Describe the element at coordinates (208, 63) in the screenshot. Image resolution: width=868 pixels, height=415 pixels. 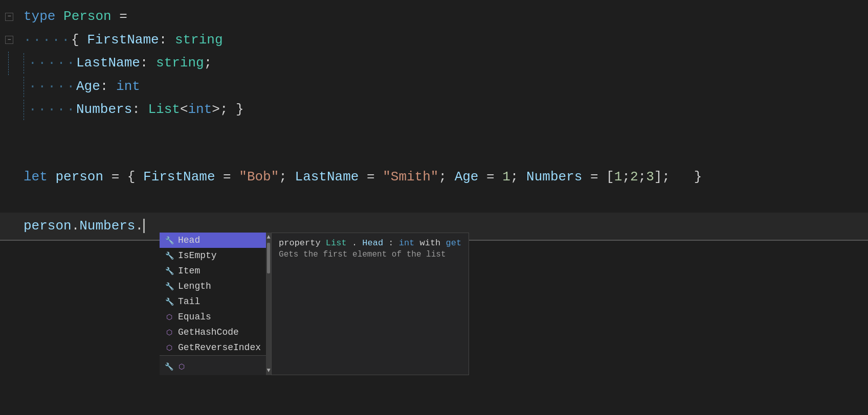
I see `semi-1: ;` at that location.